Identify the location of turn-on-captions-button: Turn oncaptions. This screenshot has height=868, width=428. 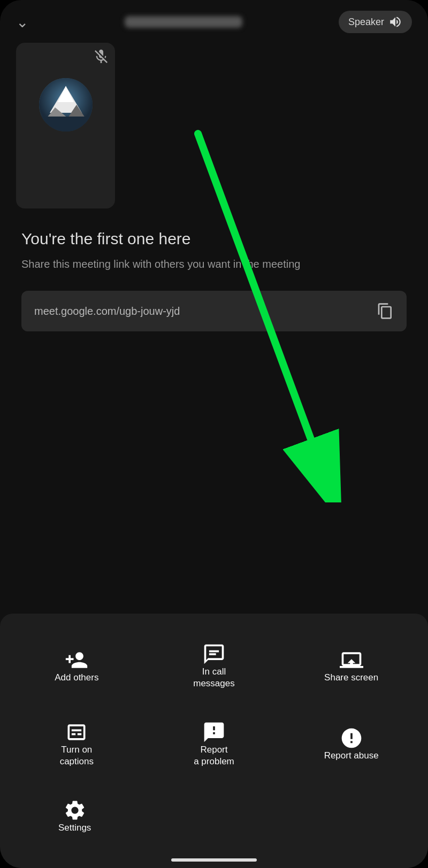
(77, 744).